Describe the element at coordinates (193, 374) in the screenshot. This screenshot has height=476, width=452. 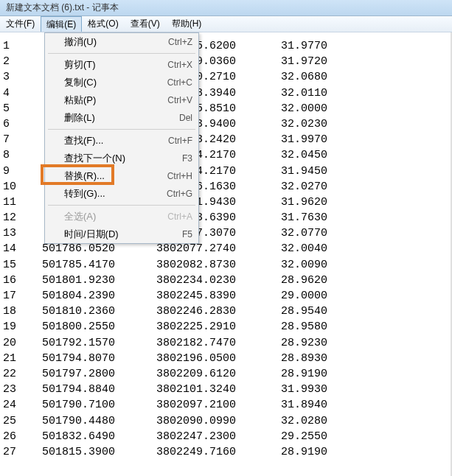
I see `col-b: 3802209.6120` at that location.